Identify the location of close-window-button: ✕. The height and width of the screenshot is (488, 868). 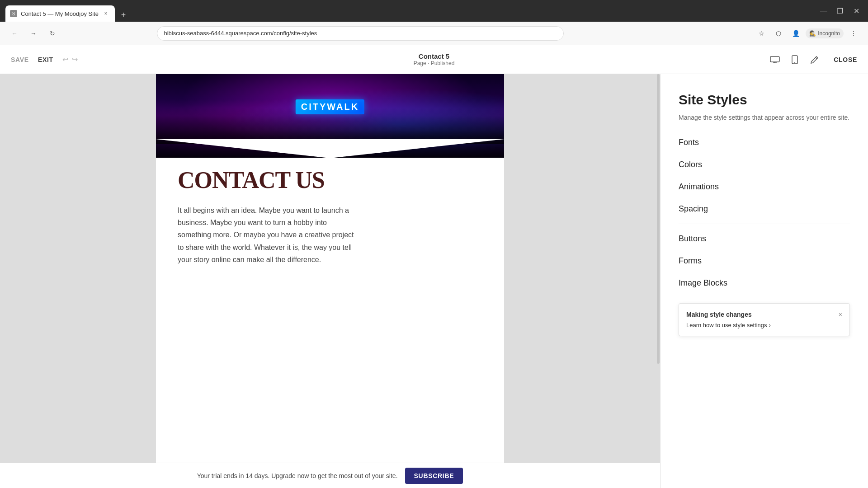
(856, 11).